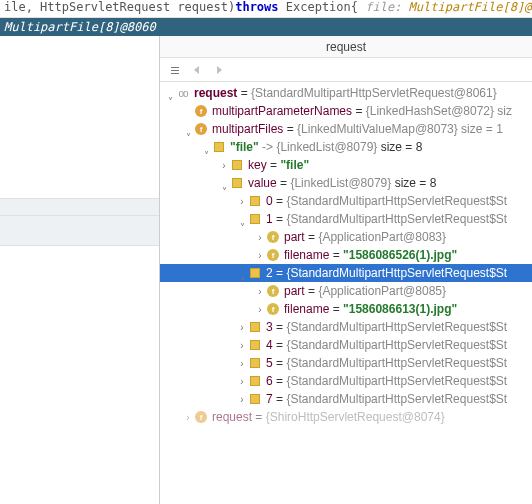  What do you see at coordinates (346, 417) in the screenshot?
I see `tree-node-inner-request: › f request = {ShiroHttpServletRequest@8…` at bounding box center [346, 417].